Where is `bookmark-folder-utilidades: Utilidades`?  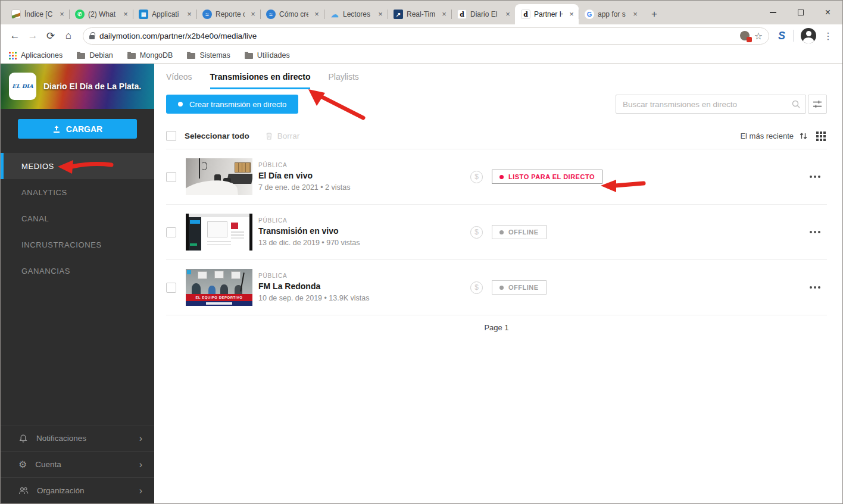
bookmark-folder-utilidades: Utilidades is located at coordinates (267, 55).